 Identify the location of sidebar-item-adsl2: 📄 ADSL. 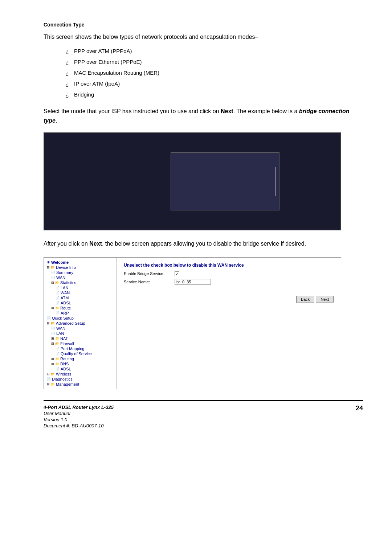
(80, 369).